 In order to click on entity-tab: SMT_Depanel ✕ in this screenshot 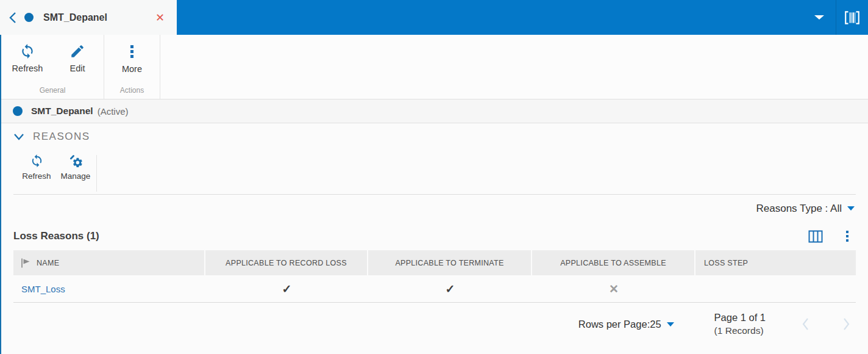, I will do `click(88, 17)`.